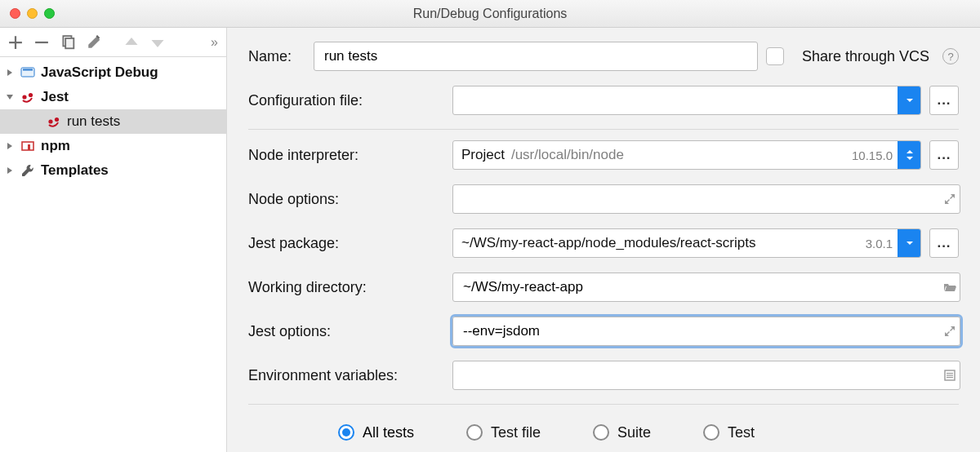 Image resolution: width=980 pixels, height=452 pixels. Describe the element at coordinates (950, 375) in the screenshot. I see `list-icon` at that location.